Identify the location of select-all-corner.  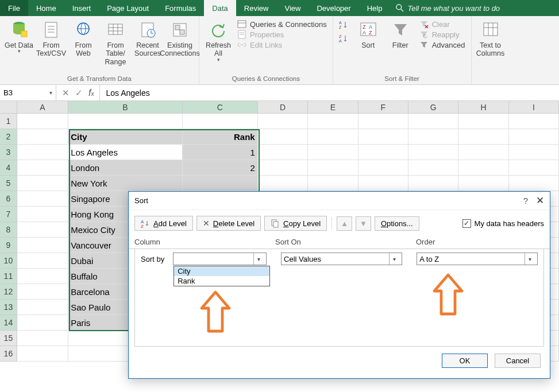
(9, 107).